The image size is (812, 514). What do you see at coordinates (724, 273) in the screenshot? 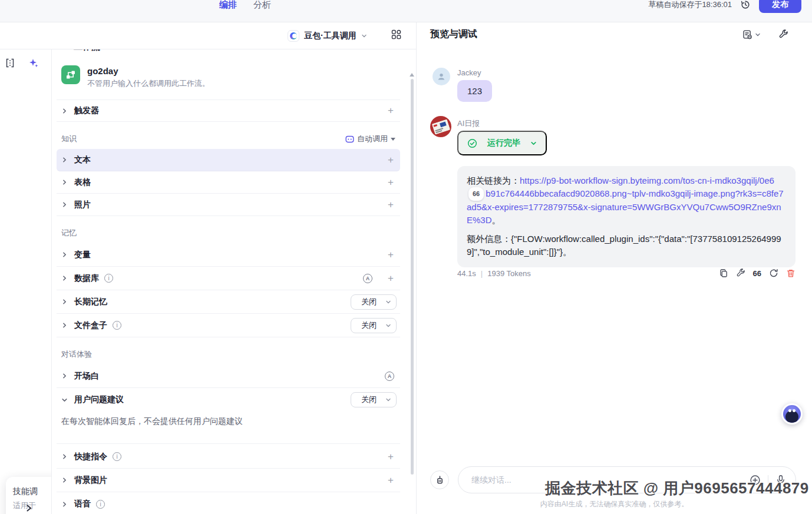
I see `copy-button` at bounding box center [724, 273].